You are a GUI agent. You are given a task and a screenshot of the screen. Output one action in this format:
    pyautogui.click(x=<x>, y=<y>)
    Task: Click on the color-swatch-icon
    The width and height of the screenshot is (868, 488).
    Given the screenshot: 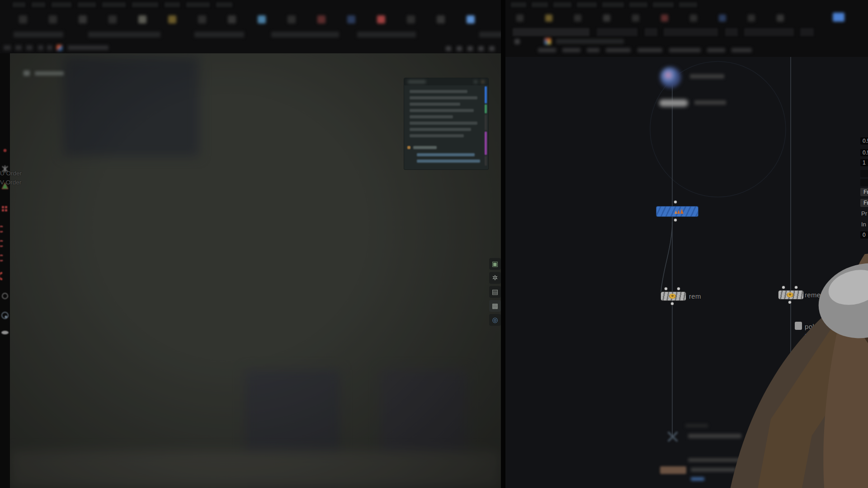 What is the action you would take?
    pyautogui.click(x=60, y=48)
    